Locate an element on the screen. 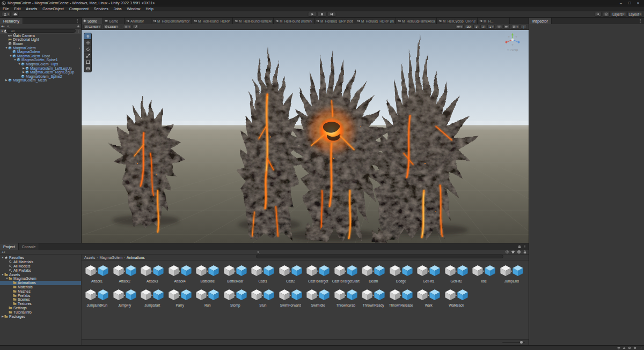 This screenshot has width=644, height=350. pivot-dropdown: Center▾ is located at coordinates (92, 27).